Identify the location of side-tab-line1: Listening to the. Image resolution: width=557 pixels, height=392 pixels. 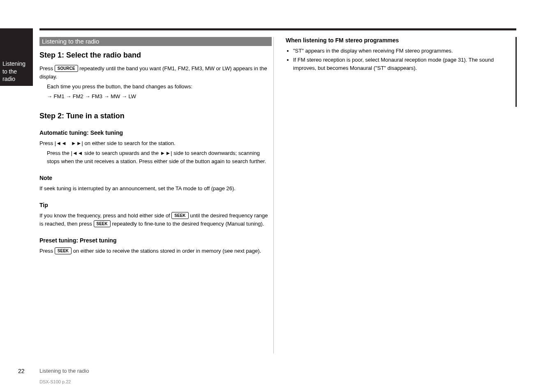
(16, 67).